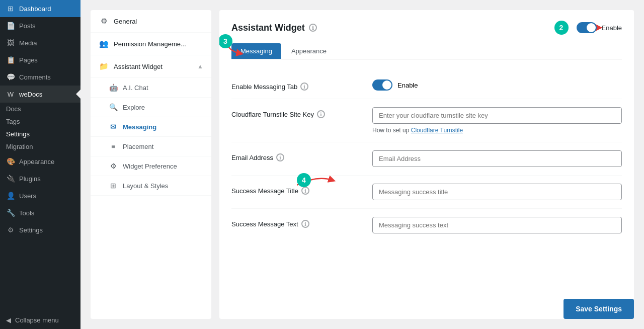 This screenshot has width=644, height=329. I want to click on sidebar-item-tools: 🔧 Tools, so click(40, 213).